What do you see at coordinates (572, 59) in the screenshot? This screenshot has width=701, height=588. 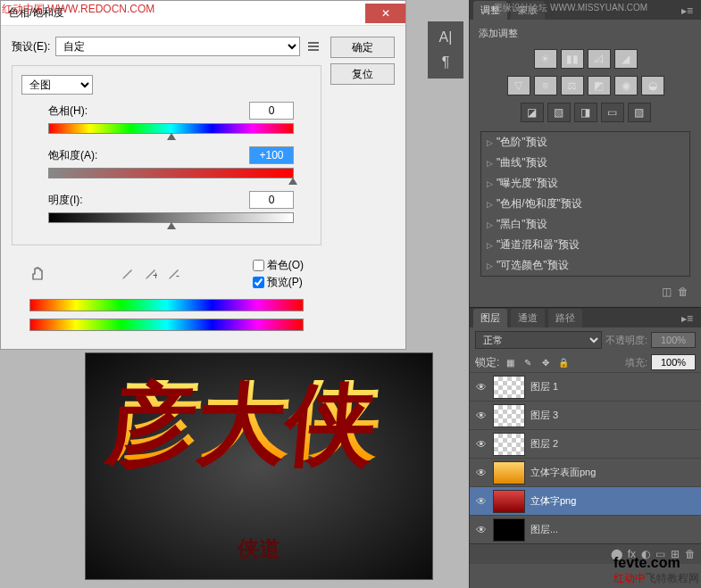 I see `levels-icon: ▮▮` at bounding box center [572, 59].